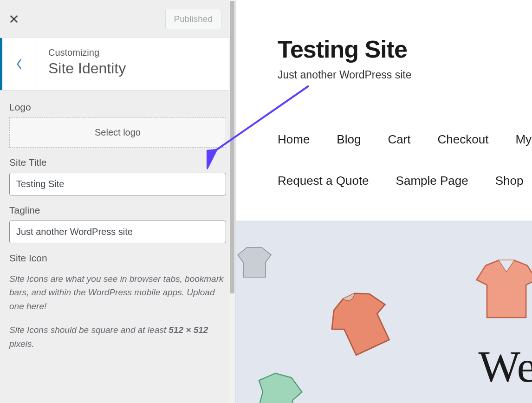 The image size is (532, 403). I want to click on hero-heading: We, so click(505, 367).